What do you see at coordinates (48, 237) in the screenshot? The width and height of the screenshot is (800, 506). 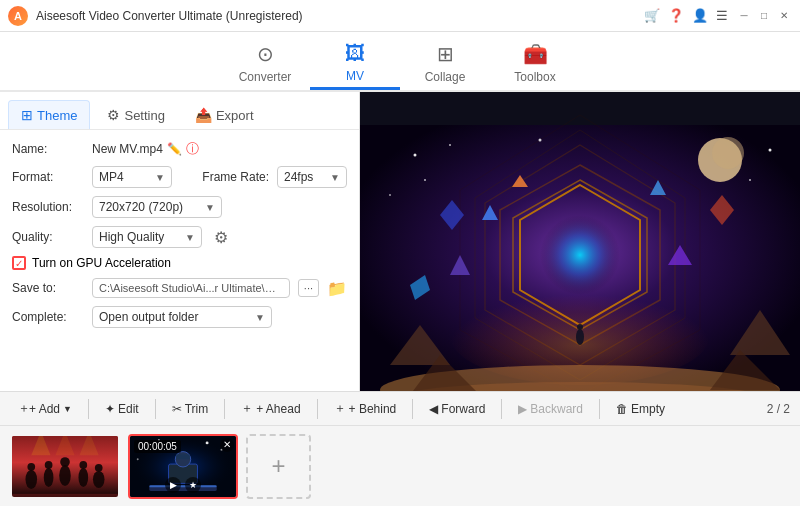 I see `quality-label: Quality:` at bounding box center [48, 237].